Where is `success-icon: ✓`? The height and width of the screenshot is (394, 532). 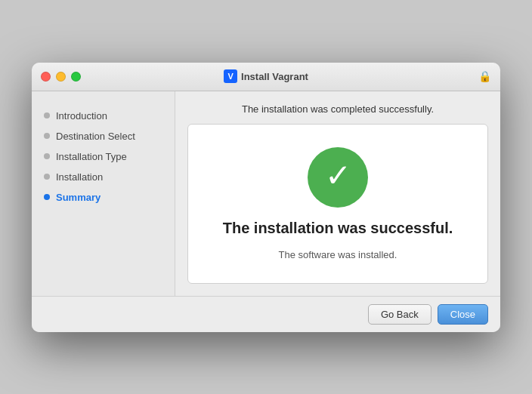
success-icon: ✓ is located at coordinates (338, 177).